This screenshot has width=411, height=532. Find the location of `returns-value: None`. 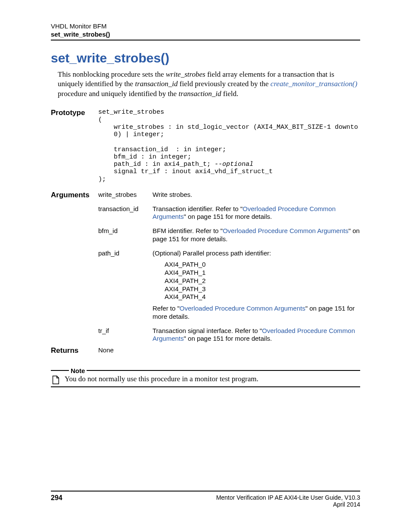

returns-value: None is located at coordinates (106, 350).